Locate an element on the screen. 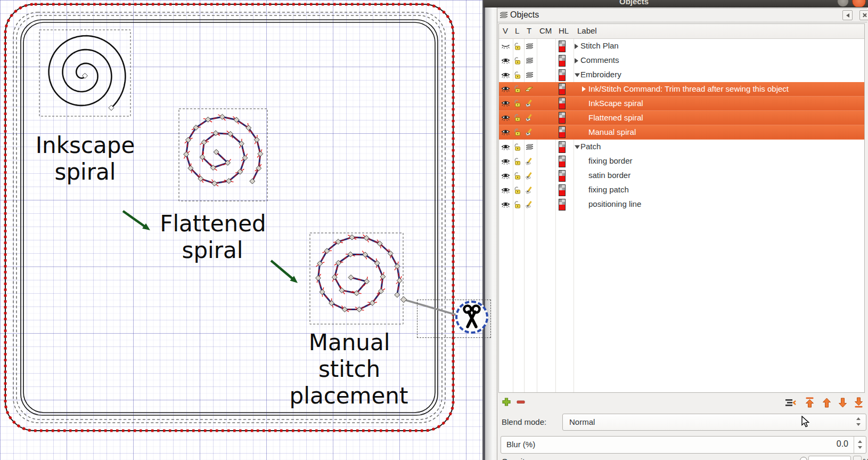 This screenshot has height=460, width=868. col-type: T is located at coordinates (529, 31).